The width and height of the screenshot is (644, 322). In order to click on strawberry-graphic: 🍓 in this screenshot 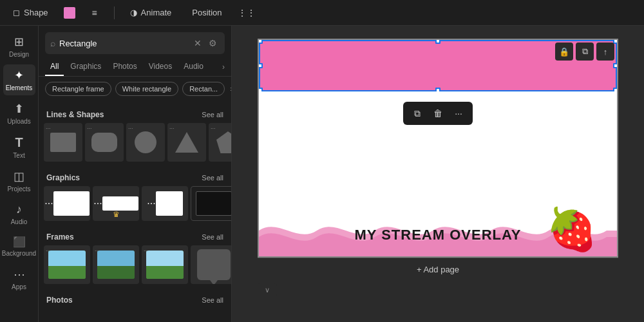, I will do `click(572, 229)`.